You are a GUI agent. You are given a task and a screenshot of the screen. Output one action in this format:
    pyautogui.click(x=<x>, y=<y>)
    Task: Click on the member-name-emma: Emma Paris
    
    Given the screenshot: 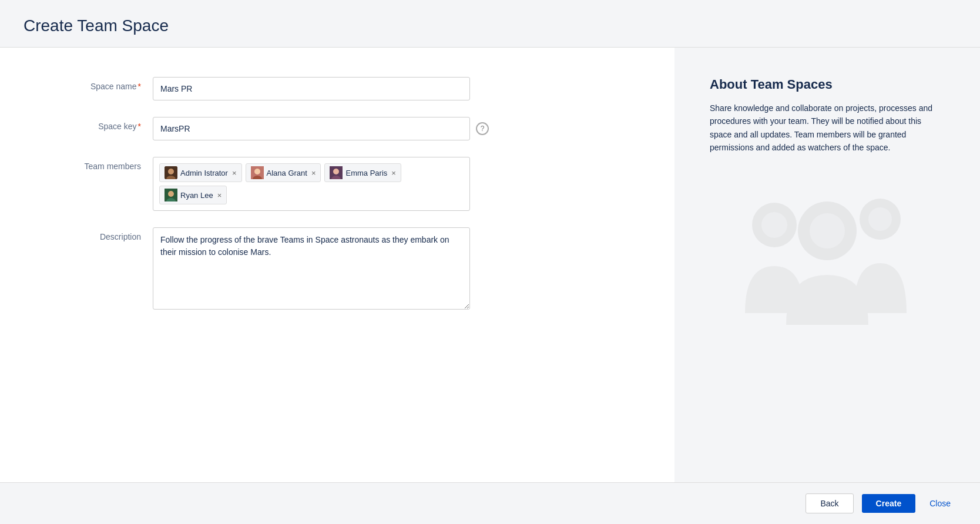 What is the action you would take?
    pyautogui.click(x=367, y=173)
    